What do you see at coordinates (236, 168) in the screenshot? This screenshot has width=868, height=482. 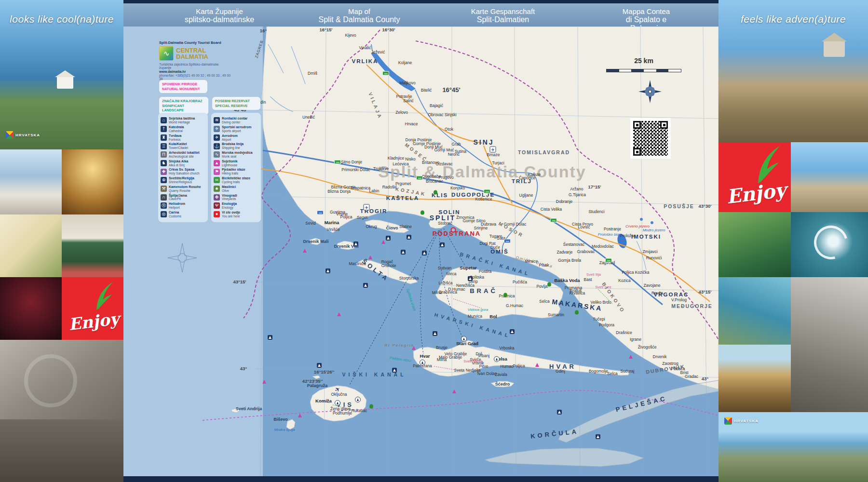 I see `legend-panel-right: ≋Ronilački centarDiving center✈Sportski …` at bounding box center [236, 168].